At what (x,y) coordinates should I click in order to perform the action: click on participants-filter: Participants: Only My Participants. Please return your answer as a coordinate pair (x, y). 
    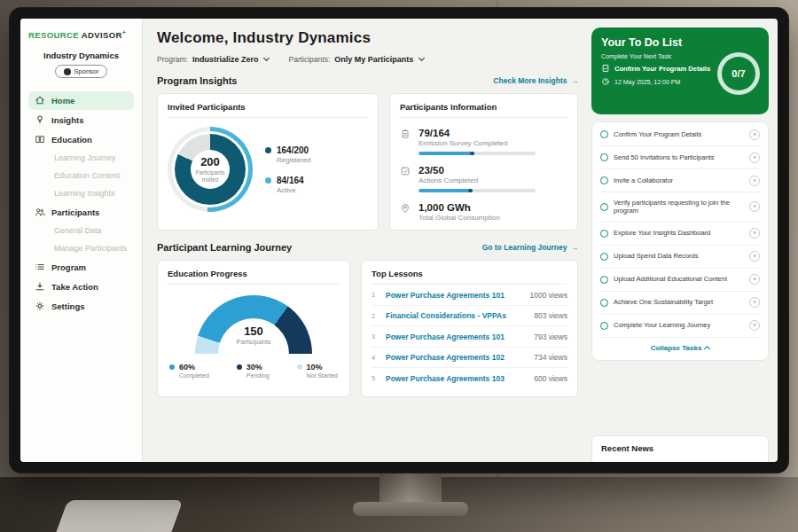
    Looking at the image, I should click on (356, 59).